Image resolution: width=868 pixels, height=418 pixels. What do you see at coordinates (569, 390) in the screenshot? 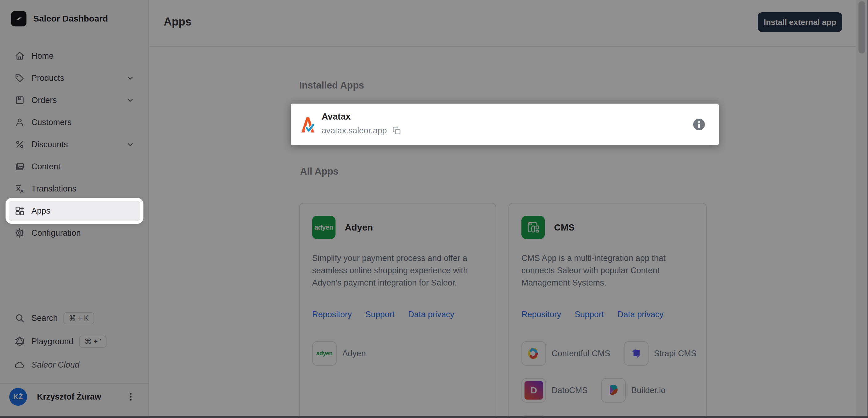
I see `vendor-label: DatoCMS` at bounding box center [569, 390].